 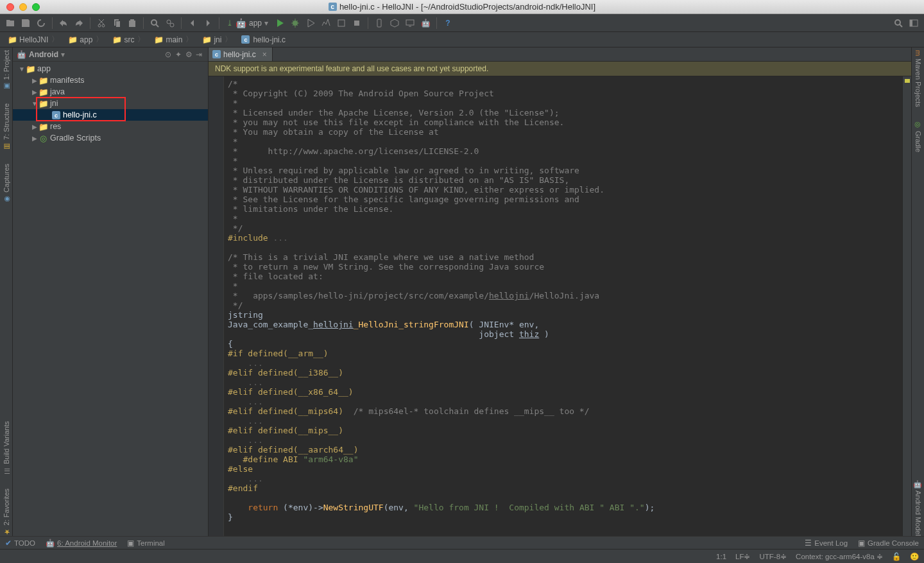 What do you see at coordinates (81, 543) in the screenshot?
I see `android-monitor-tool-button: 🤖6: Android Monitor` at bounding box center [81, 543].